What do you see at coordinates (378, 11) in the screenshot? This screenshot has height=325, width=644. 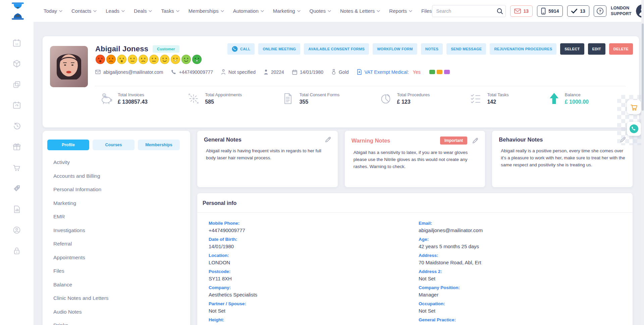 I see `chevron-down-icon` at bounding box center [378, 11].